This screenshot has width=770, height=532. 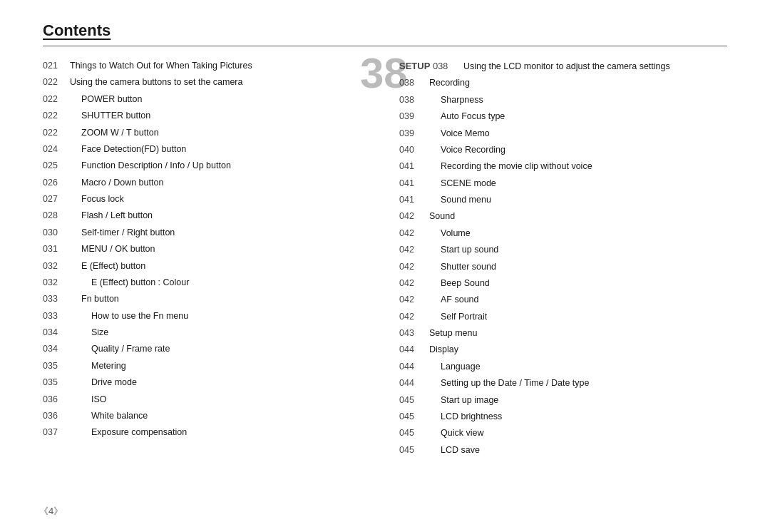 What do you see at coordinates (563, 434) in the screenshot?
I see `list-item: 045Quick view` at bounding box center [563, 434].